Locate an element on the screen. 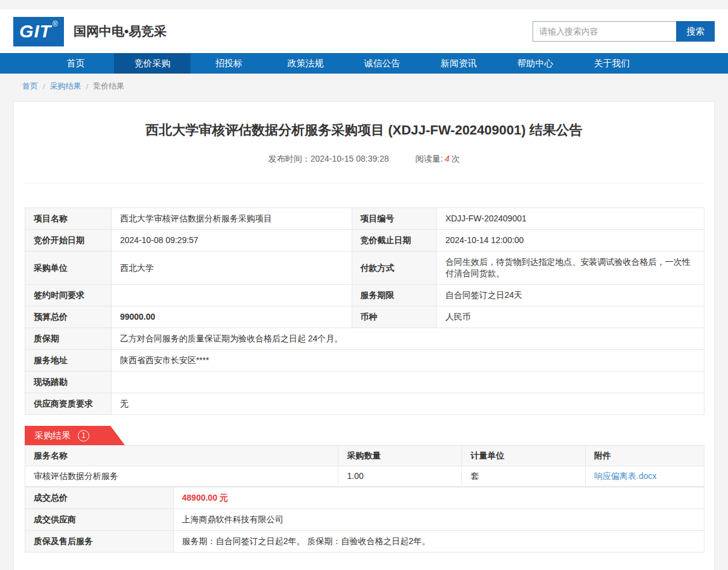 This screenshot has width=728, height=570. field-label: 竞价截止日期 is located at coordinates (394, 241).